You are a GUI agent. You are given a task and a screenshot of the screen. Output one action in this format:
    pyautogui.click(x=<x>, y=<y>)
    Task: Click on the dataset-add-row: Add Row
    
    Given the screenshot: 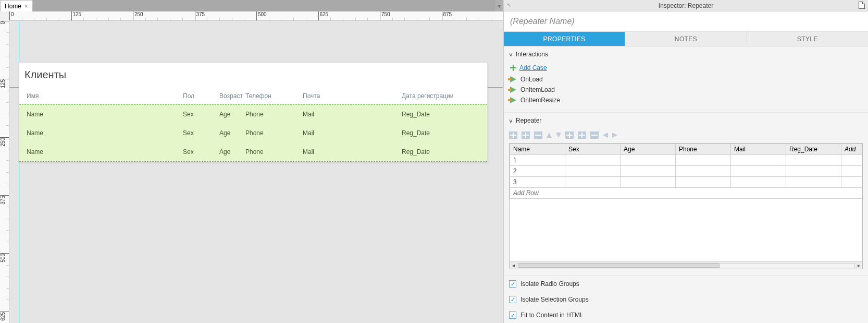 What is the action you would take?
    pyautogui.click(x=686, y=193)
    